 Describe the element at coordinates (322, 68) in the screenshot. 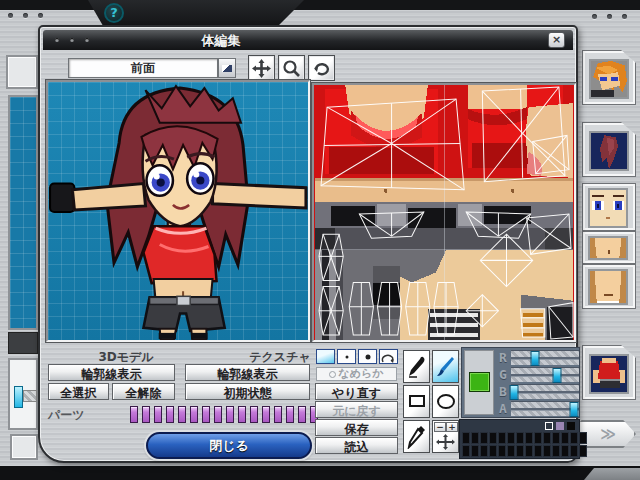

I see `rotate-tool-button` at that location.